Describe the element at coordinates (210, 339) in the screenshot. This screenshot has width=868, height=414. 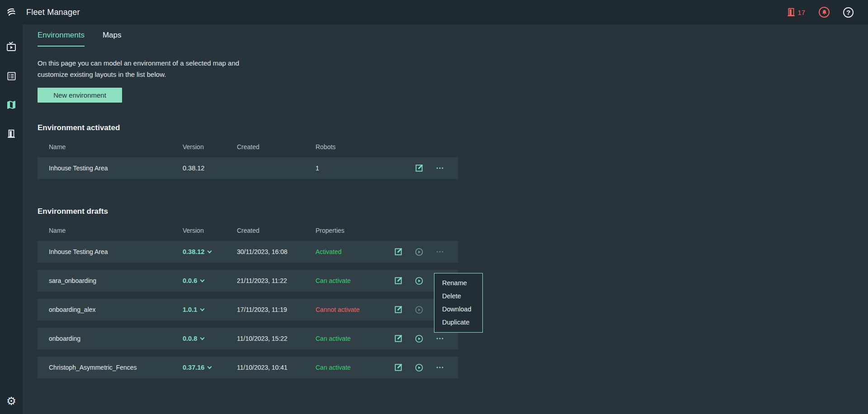
I see `version-dropdown: 0.0.8` at that location.